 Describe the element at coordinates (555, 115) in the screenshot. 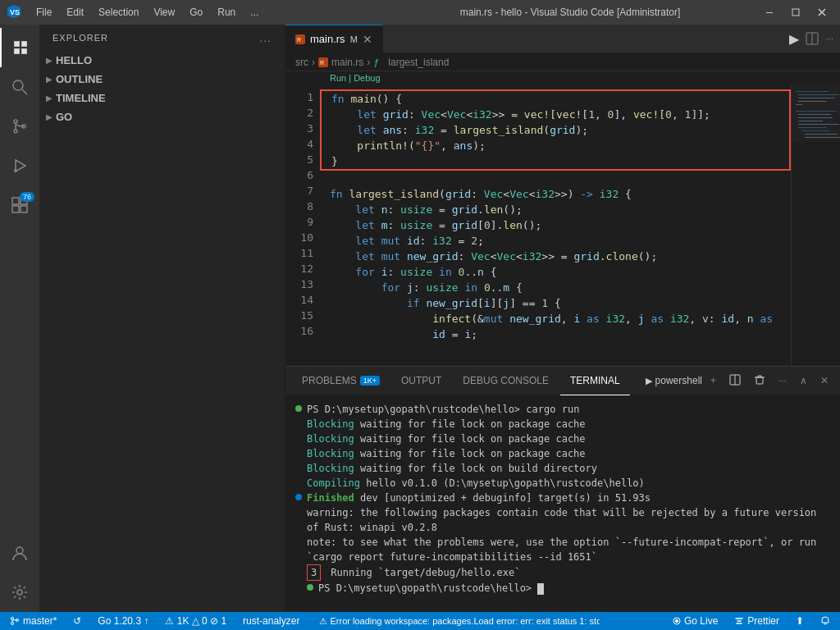

I see `code-line-2: let grid: Vec<Vec<i32>> = vec![vec![1, 0…` at that location.